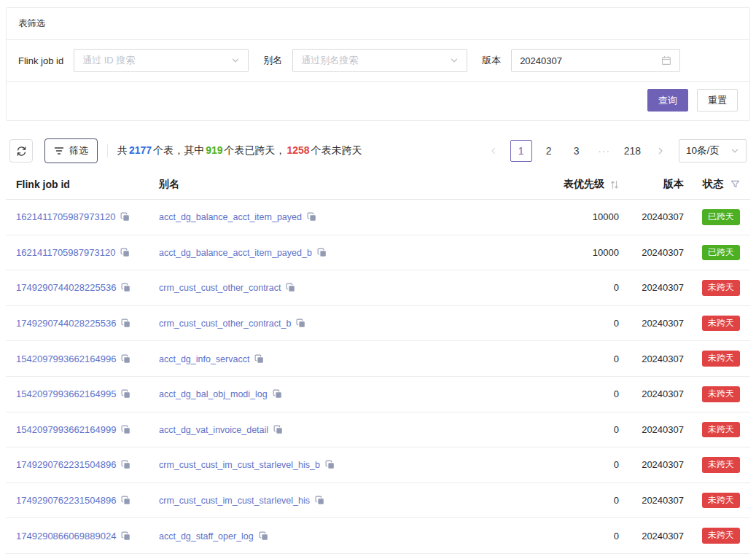 The width and height of the screenshot is (756, 559). Describe the element at coordinates (378, 430) in the screenshot. I see `table-row: 1542097993662164999acct_dg_vat_invoice_d…` at that location.